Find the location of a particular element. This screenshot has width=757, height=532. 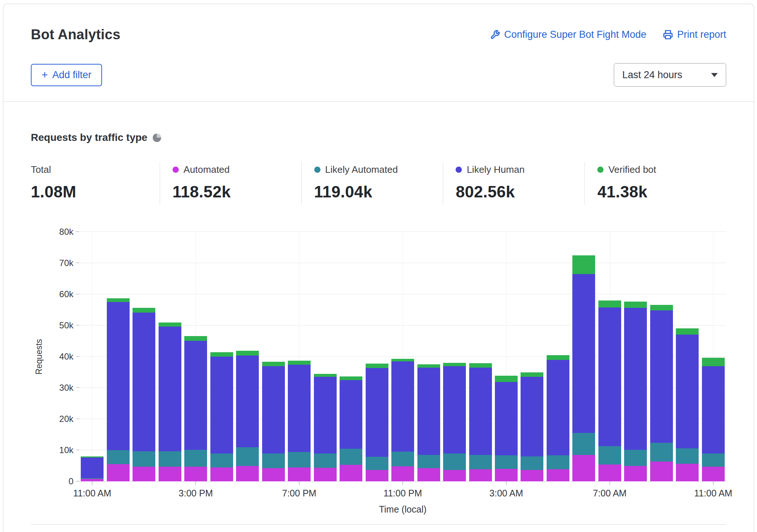

configure-super-bot-fight-mode-link: Configure Super Bot Fight Mode is located at coordinates (568, 34).